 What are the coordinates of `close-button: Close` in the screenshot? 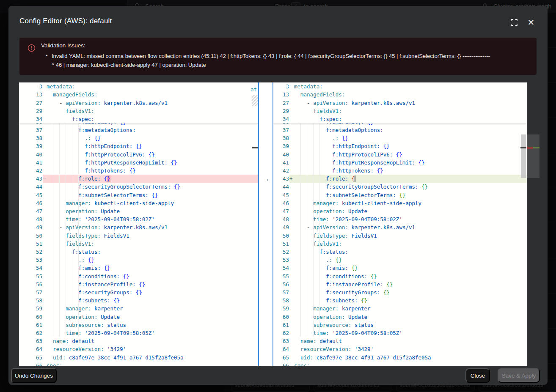 It's located at (478, 376).